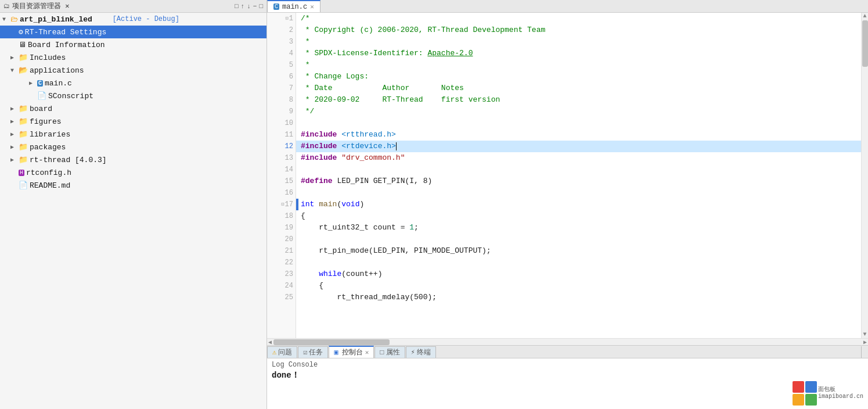  I want to click on icon-board-info: 🖥, so click(22, 45).